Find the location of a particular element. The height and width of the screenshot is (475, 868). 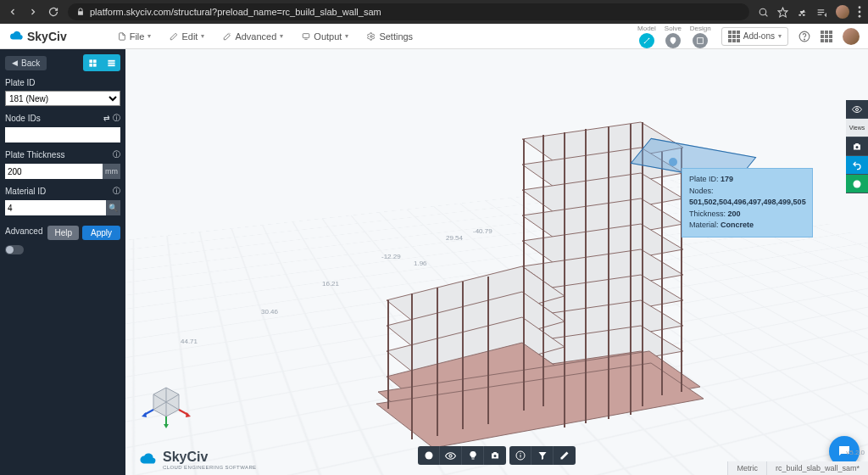

playlist-icon is located at coordinates (822, 12).